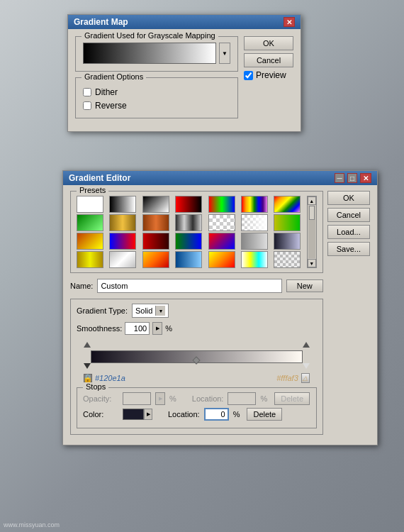 The height and width of the screenshot is (532, 404). I want to click on gradient-editor-title-bar: Gradient Editor ─ □ ✕, so click(220, 178).